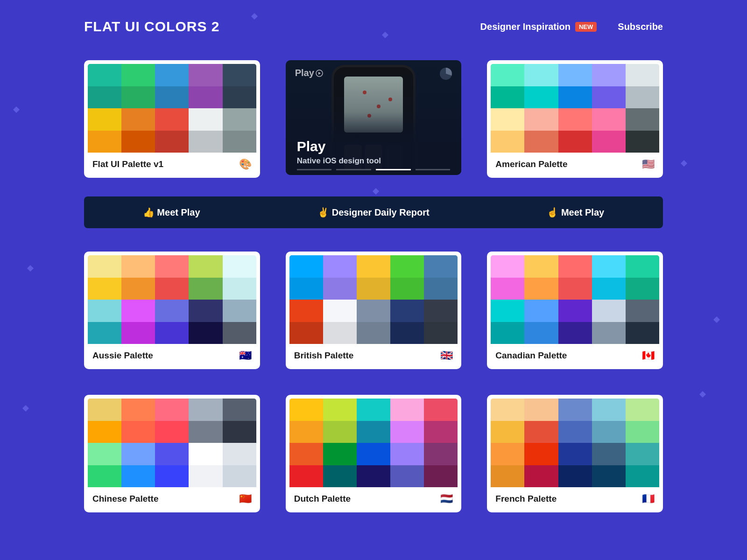 The image size is (747, 560). I want to click on promo-link-2: ✌️ Designer Daily Report, so click(374, 212).